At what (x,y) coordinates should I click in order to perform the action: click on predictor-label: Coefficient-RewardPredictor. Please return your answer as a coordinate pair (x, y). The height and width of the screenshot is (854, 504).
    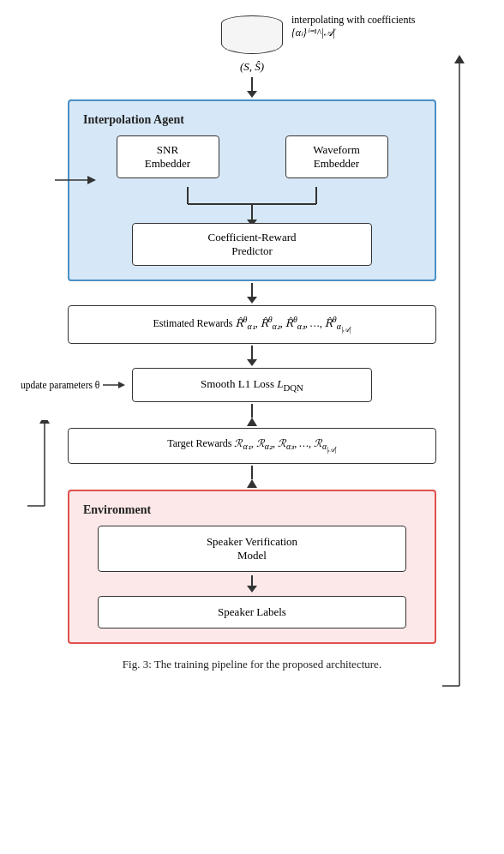
    Looking at the image, I should click on (252, 244).